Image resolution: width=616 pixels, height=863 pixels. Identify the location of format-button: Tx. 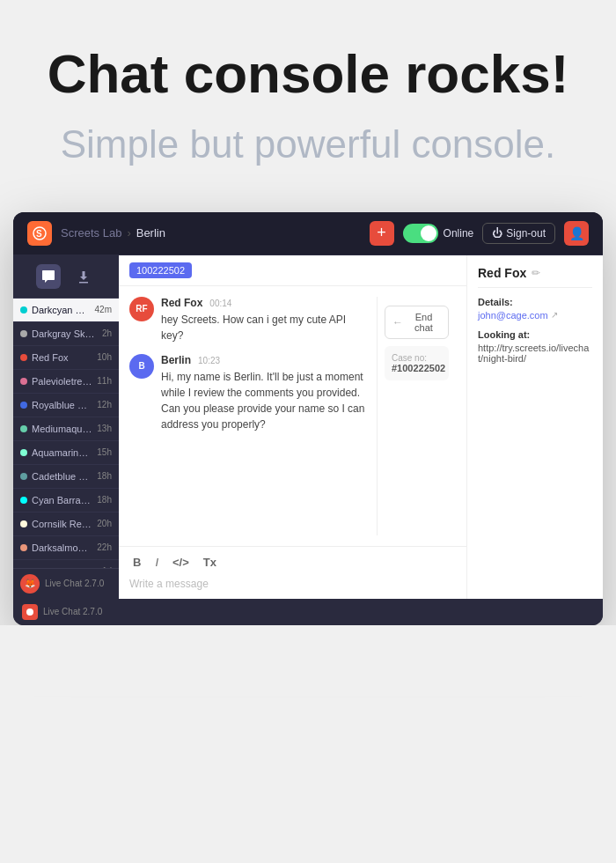
(209, 562).